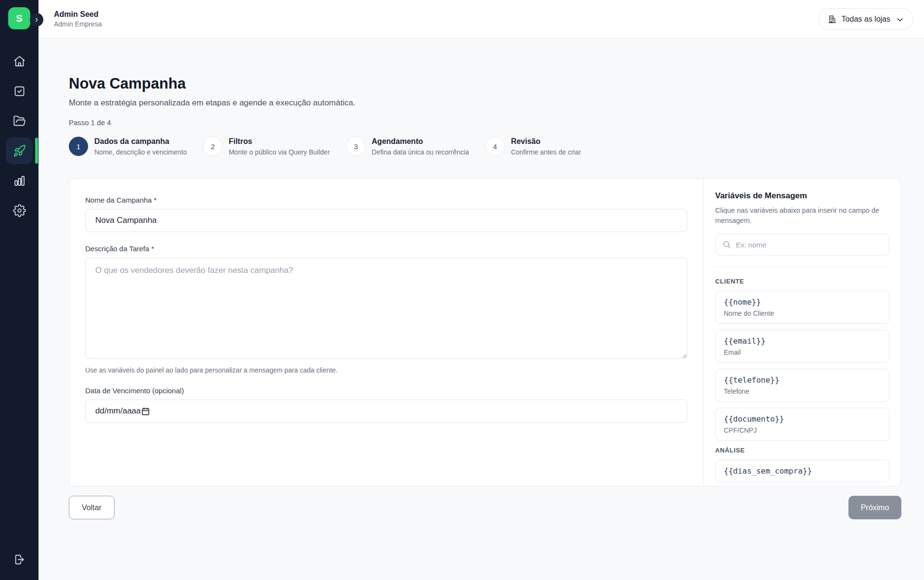  Describe the element at coordinates (802, 307) in the screenshot. I see `variable-card-nome: {{nome}} Nome do Cliente` at that location.